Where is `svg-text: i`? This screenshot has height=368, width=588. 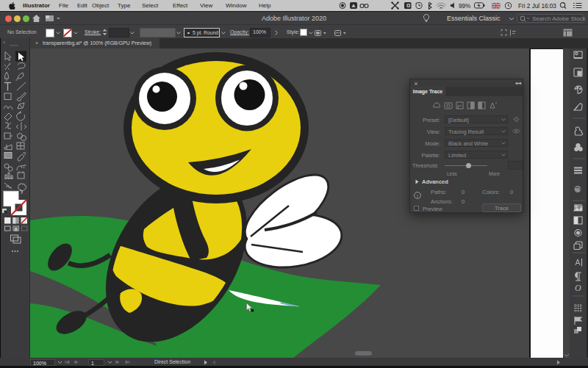 svg-text: i is located at coordinates (417, 196).